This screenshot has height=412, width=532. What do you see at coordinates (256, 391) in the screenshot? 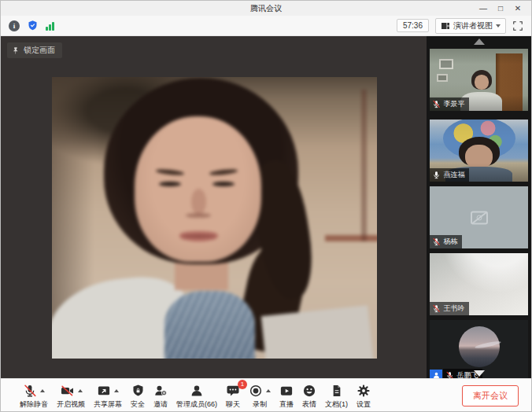
I see `record-icon` at bounding box center [256, 391].